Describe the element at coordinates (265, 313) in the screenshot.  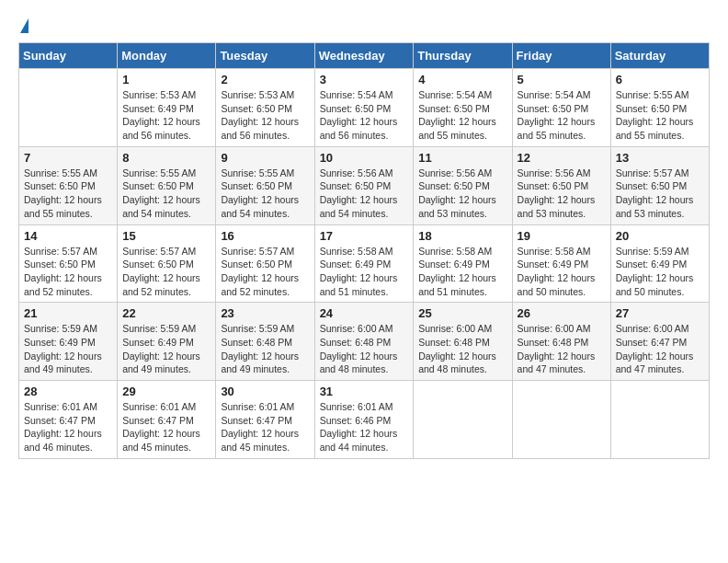
I see `cell-date-number: 23` at that location.